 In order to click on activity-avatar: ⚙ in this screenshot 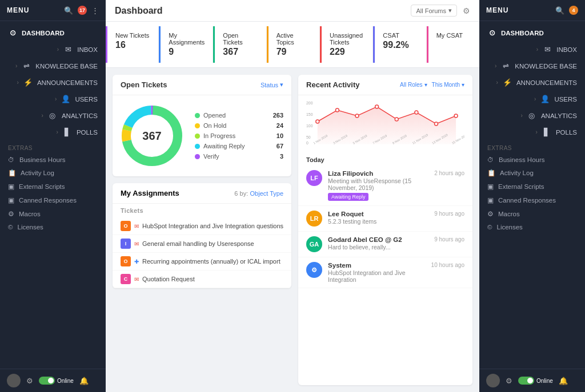, I will do `click(314, 270)`.